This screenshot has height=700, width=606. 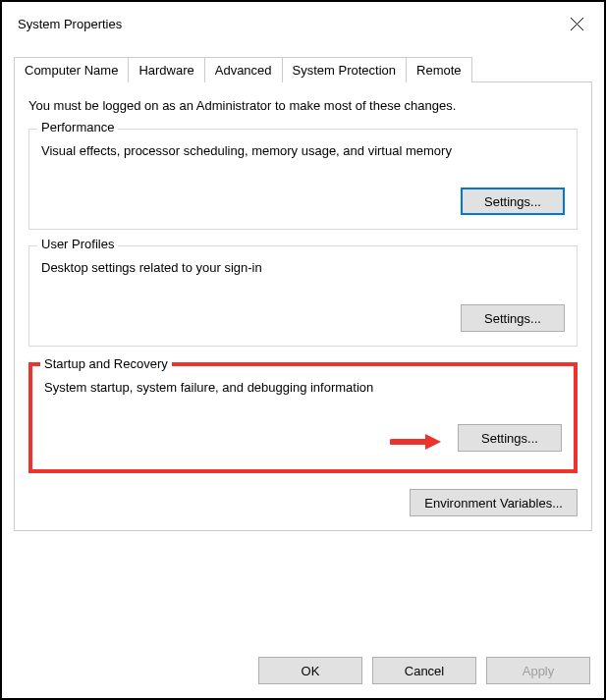 I want to click on intro-text: You must be logged on as an Administrato…, so click(x=303, y=106).